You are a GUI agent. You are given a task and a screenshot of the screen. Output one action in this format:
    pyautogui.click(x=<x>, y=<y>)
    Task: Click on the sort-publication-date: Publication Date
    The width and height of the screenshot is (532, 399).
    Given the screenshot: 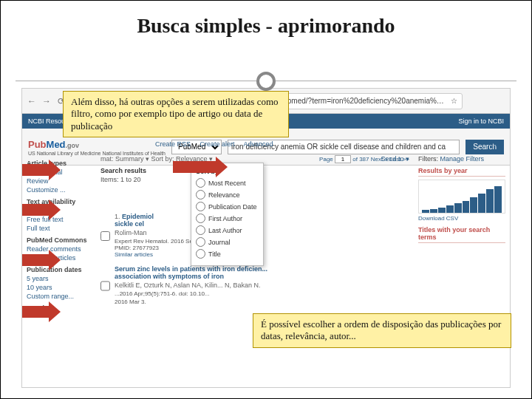 What is the action you would take?
    pyautogui.click(x=226, y=207)
    